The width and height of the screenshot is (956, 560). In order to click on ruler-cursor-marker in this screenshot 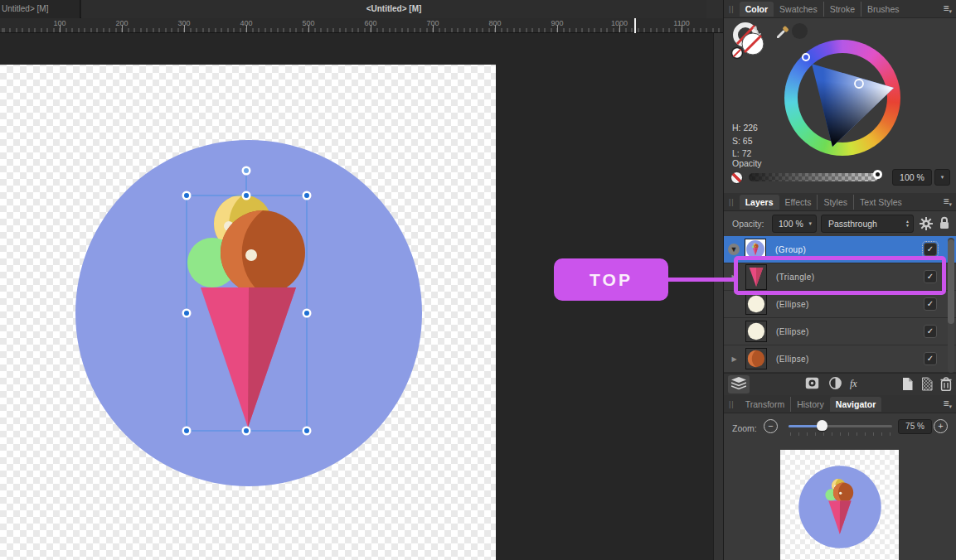, I will do `click(635, 26)`.